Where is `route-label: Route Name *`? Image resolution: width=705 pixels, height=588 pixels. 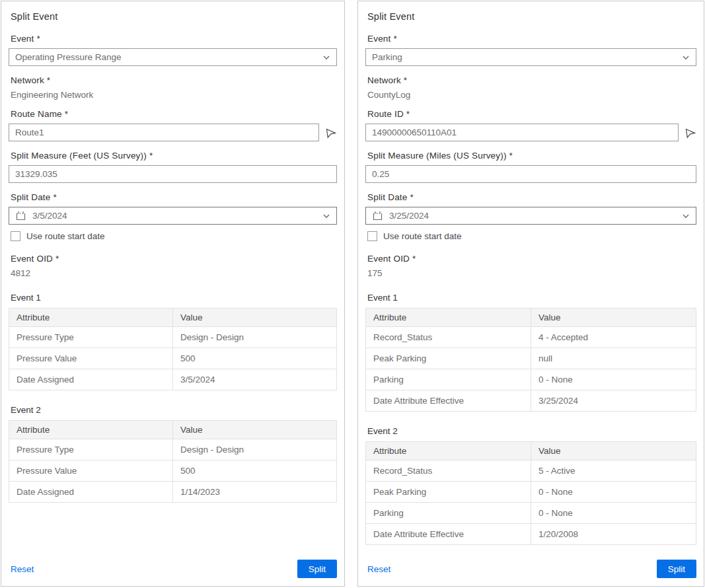
route-label: Route Name * is located at coordinates (173, 114).